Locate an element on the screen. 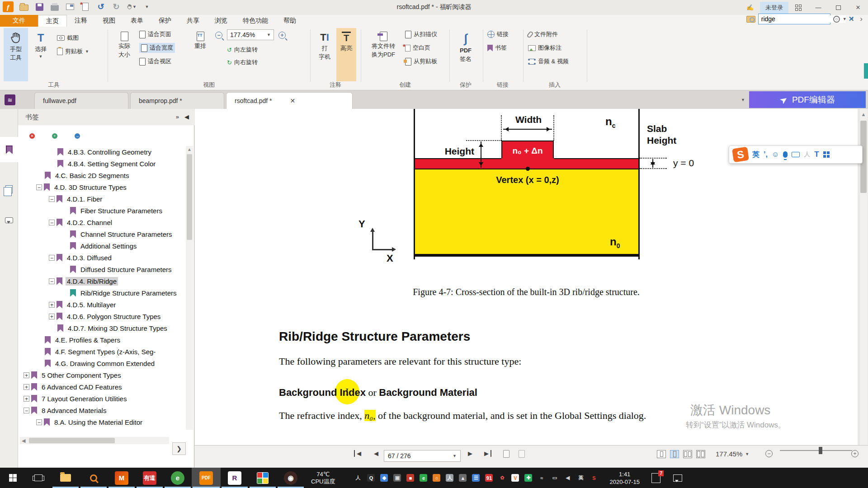  tab-共享: 共享 is located at coordinates (193, 21).